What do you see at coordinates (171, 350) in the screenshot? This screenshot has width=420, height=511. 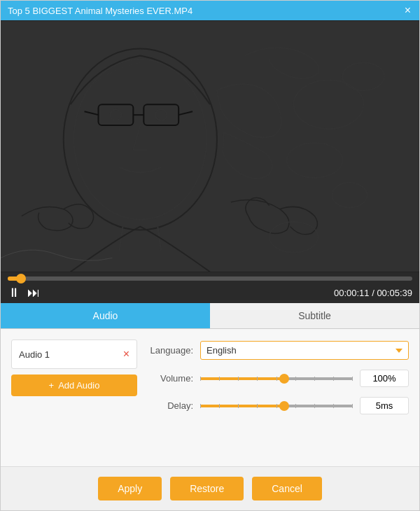 I see `language-label: Language:` at bounding box center [171, 350].